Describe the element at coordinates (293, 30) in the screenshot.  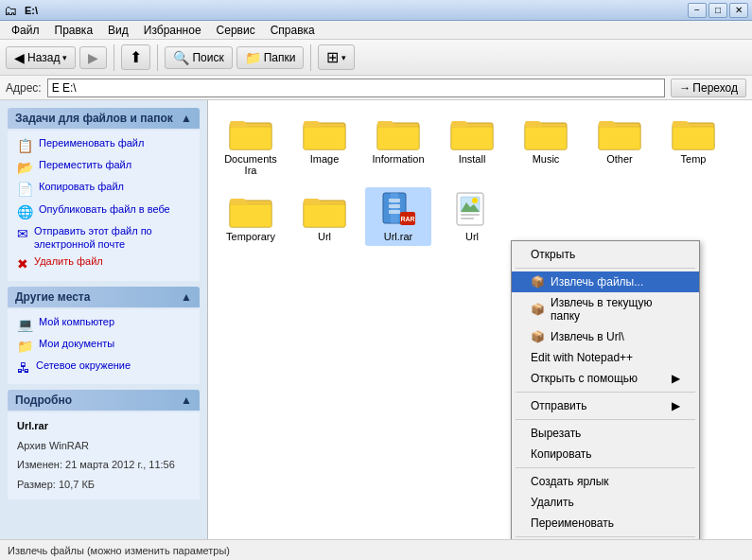
I see `menu-help: Справка` at that location.